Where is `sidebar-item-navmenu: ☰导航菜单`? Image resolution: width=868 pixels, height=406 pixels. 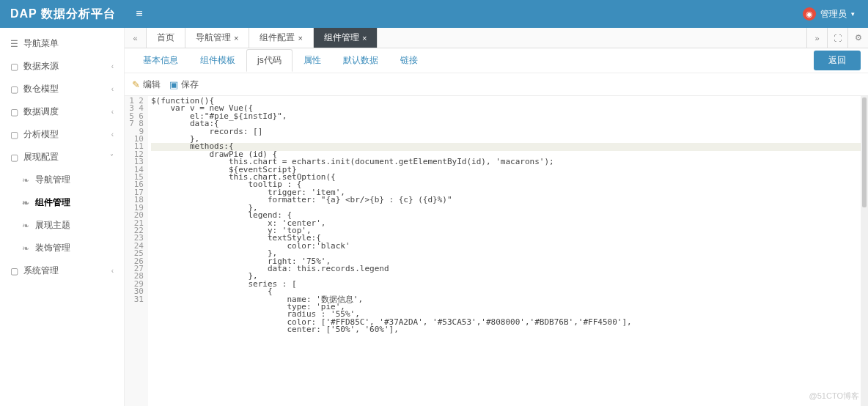 sidebar-item-navmenu: ☰导航菜单 is located at coordinates (62, 44).